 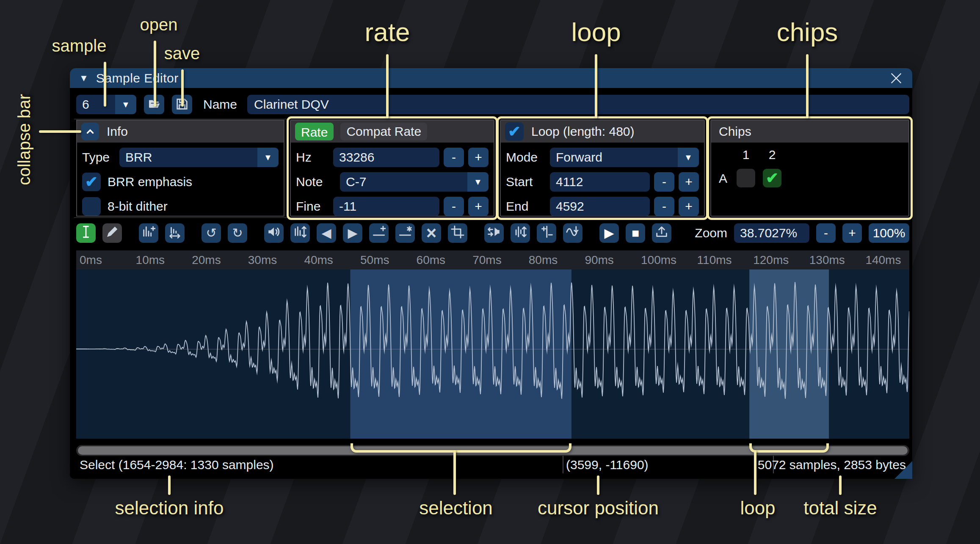 What do you see at coordinates (382, 233) in the screenshot?
I see `toolbar-buttons: ↺↻◀▶×▶■` at bounding box center [382, 233].